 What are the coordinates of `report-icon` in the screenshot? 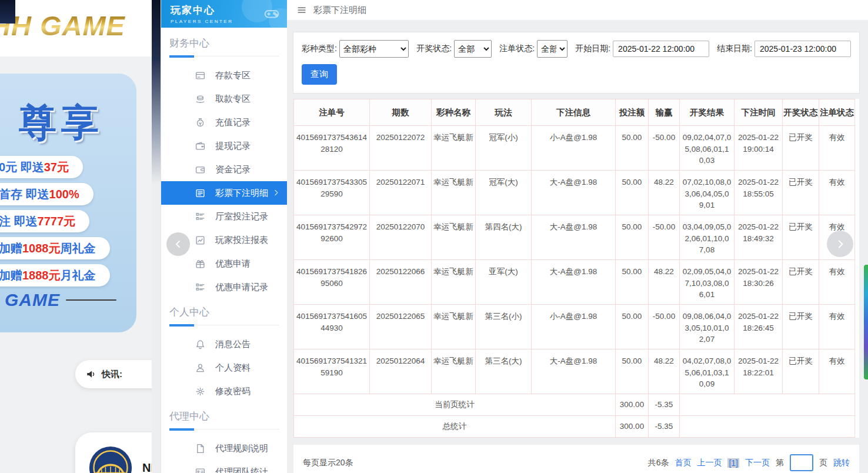 It's located at (200, 240).